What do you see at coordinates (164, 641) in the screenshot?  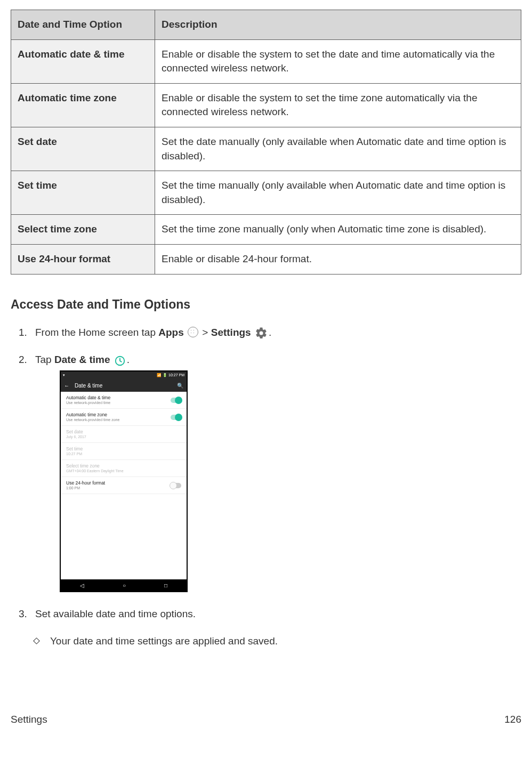 I see `result-text: Your date and time settings are applied …` at bounding box center [164, 641].